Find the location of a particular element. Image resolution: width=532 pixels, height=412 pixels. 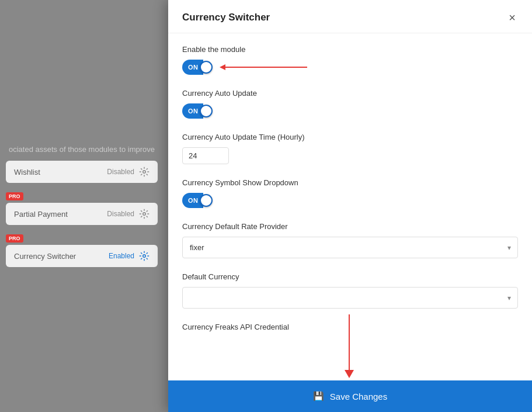

currency-switcher-card: Currency Switcher Enabled is located at coordinates (82, 256).